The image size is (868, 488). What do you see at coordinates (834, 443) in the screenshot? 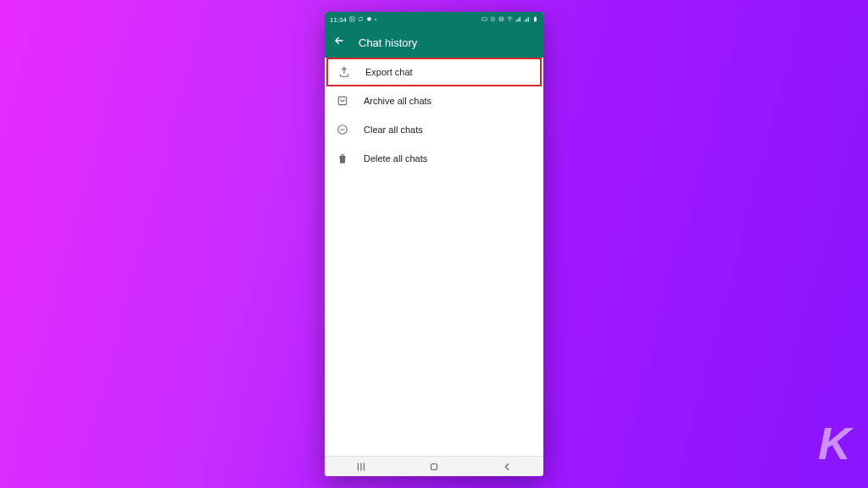
I see `watermark-letter: K` at bounding box center [834, 443].